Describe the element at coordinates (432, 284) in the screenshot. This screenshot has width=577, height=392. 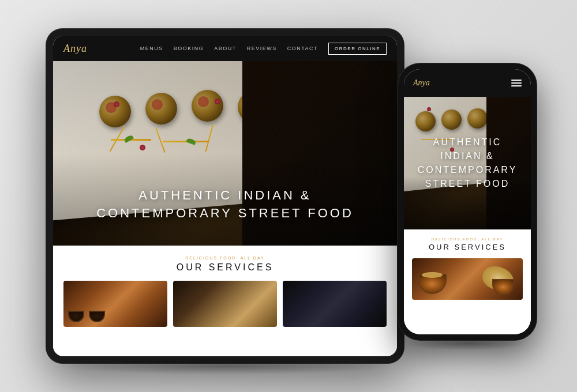
I see `phone-food-bowl` at that location.